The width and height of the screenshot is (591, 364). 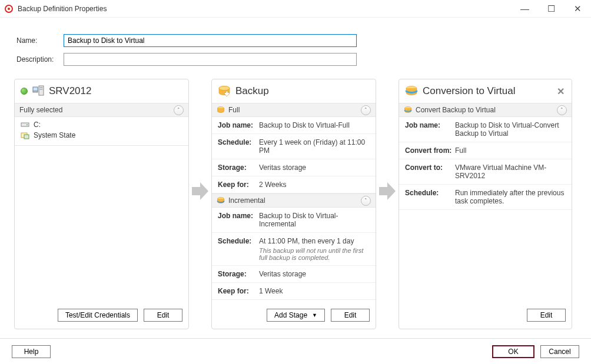 I want to click on server-icon, so click(x=39, y=91).